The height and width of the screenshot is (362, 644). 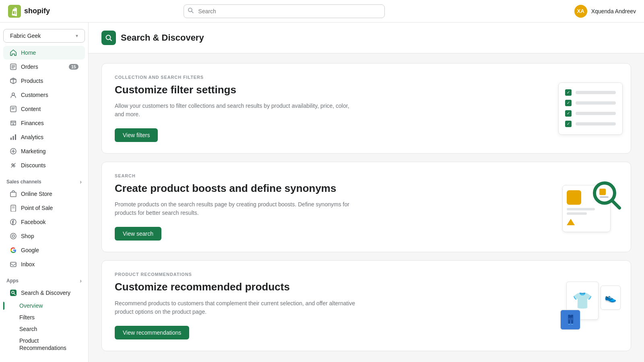 I want to click on home-icon, so click(x=13, y=53).